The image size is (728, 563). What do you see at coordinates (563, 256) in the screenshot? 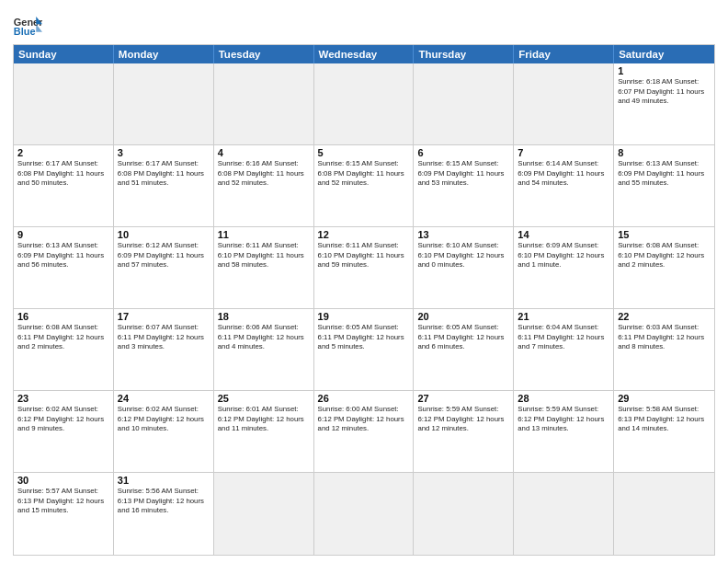
I see `day-info: Sunrise: 6:09 AM Sunset: 6:10 PM Dayligh…` at bounding box center [563, 256].